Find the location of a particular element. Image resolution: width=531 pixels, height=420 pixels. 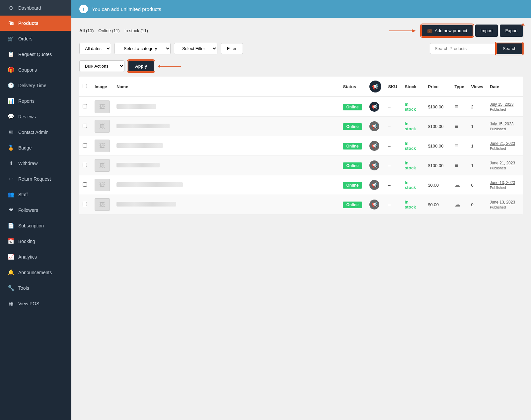

add-product-button: 💼 Add new product is located at coordinates (447, 30).